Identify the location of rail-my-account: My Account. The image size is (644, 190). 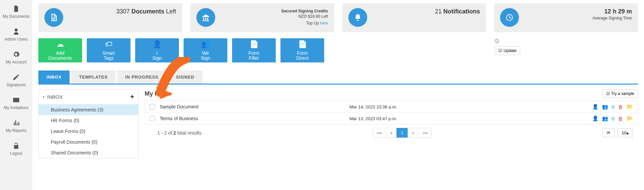
(16, 57).